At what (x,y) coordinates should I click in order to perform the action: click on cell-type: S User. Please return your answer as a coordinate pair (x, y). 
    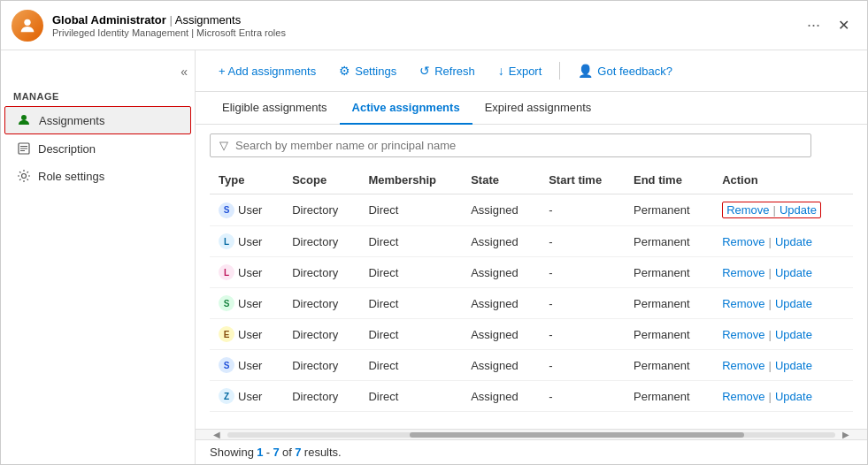
    Looking at the image, I should click on (246, 366).